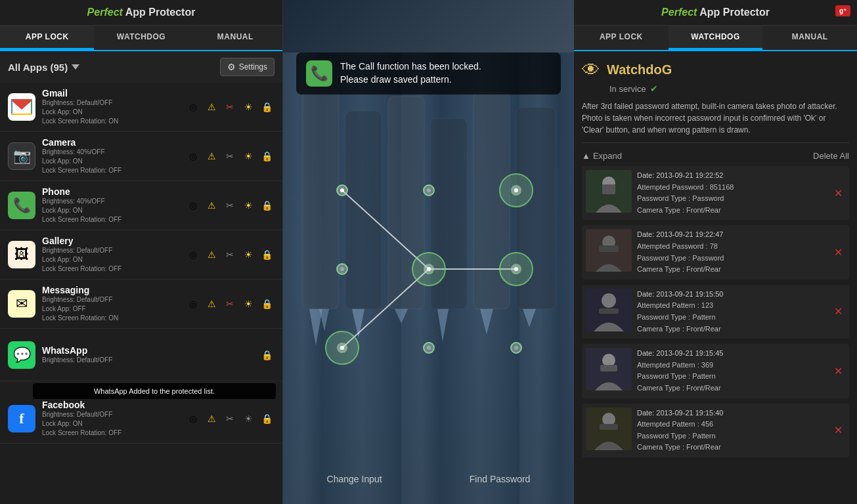  What do you see at coordinates (732, 448) in the screenshot?
I see `intruder-5-camera: Camera Type : Front/Rear` at bounding box center [732, 448].